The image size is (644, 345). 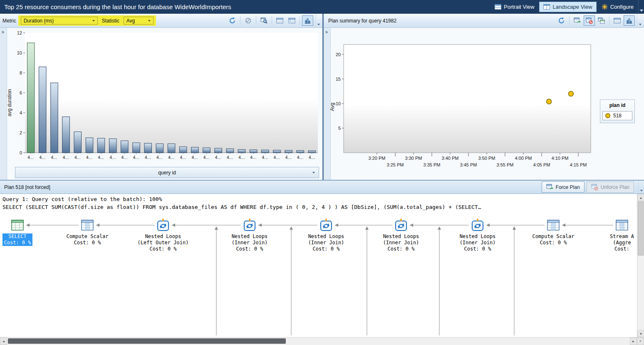 What do you see at coordinates (59, 21) in the screenshot?
I see `metric-dropdown: Duration (ms)` at bounding box center [59, 21].